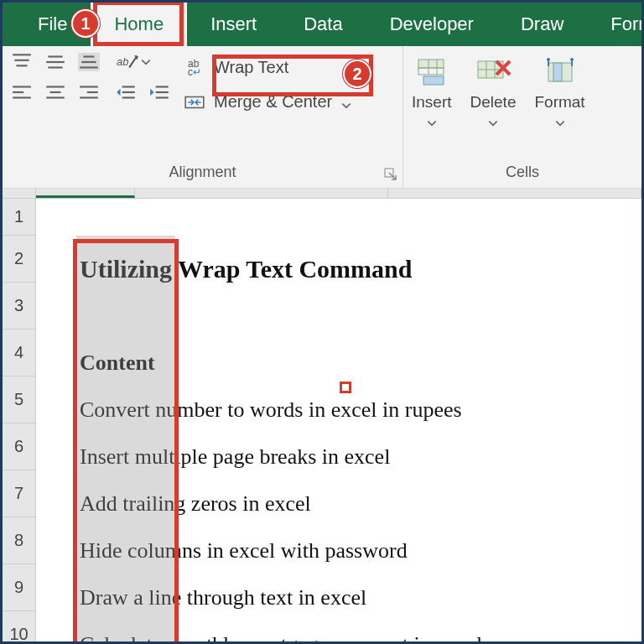  I want to click on increase-indent-icon, so click(159, 92).